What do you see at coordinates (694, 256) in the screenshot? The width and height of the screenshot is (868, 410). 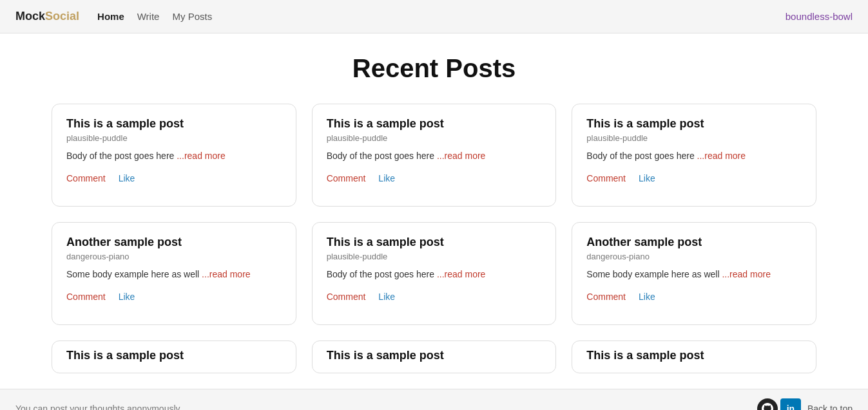 I see `post-author-6: dangerous-piano` at bounding box center [694, 256].